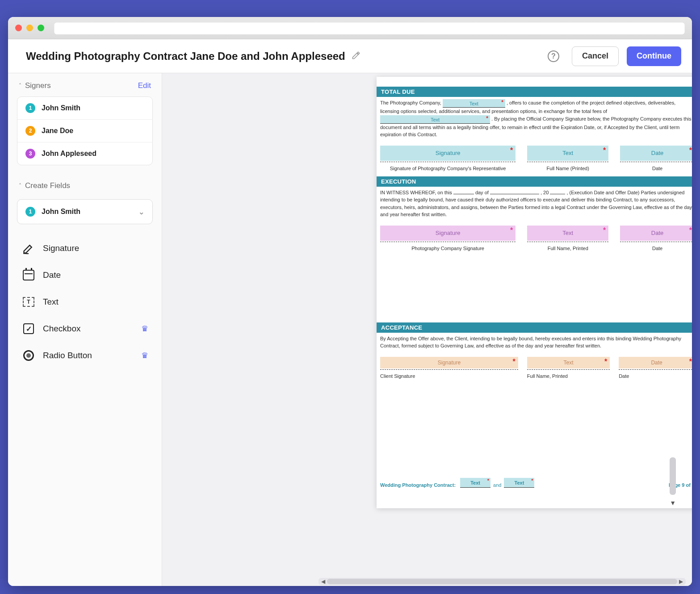  Describe the element at coordinates (85, 108) in the screenshot. I see `signer-item-1: 1 John Smith` at that location.